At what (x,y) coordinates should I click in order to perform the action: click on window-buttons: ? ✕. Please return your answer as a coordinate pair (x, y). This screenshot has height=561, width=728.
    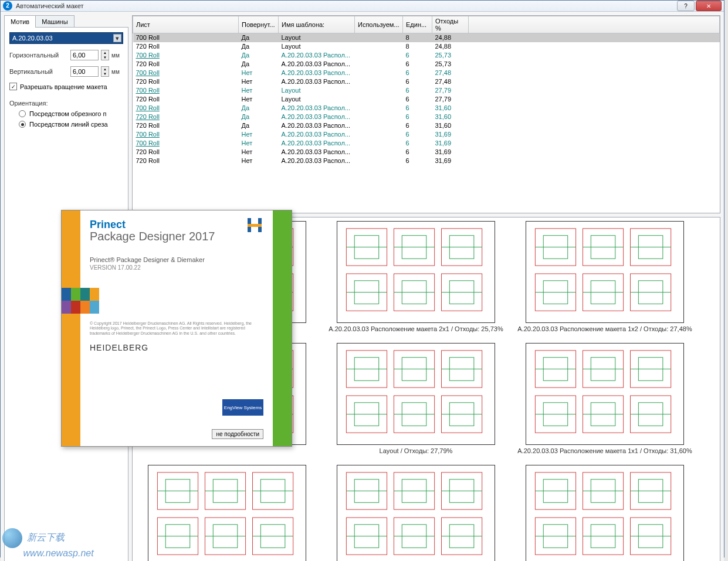
    Looking at the image, I should click on (699, 6).